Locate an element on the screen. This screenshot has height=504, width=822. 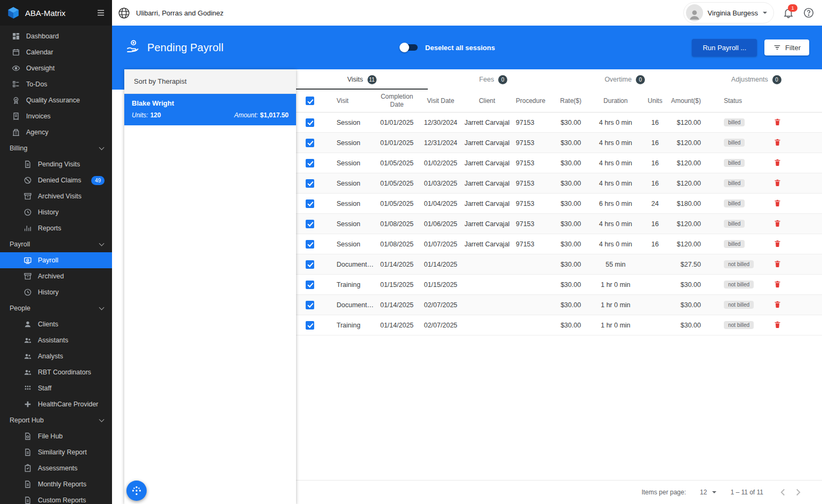
cell-amount: $120.00 is located at coordinates (697, 224).